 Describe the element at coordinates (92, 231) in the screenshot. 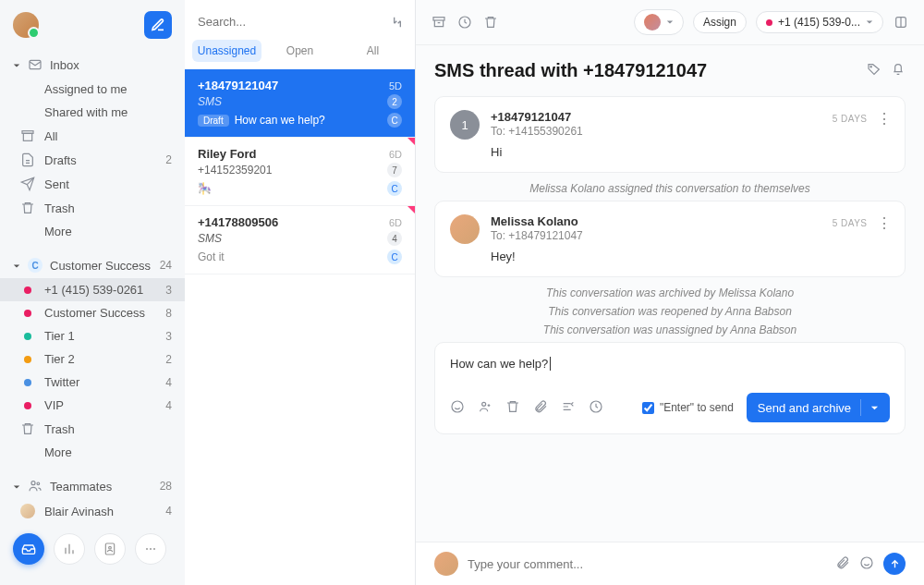

I see `nav-more: More` at that location.